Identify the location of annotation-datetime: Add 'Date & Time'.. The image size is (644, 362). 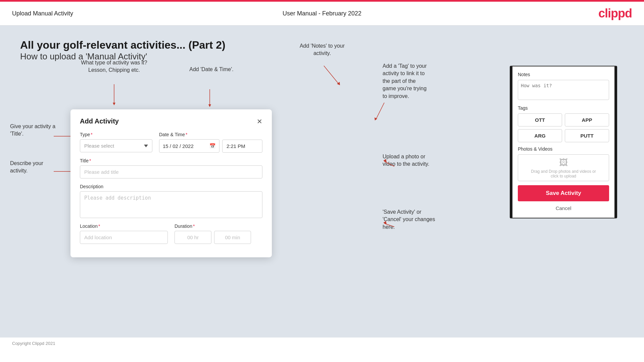
(211, 69).